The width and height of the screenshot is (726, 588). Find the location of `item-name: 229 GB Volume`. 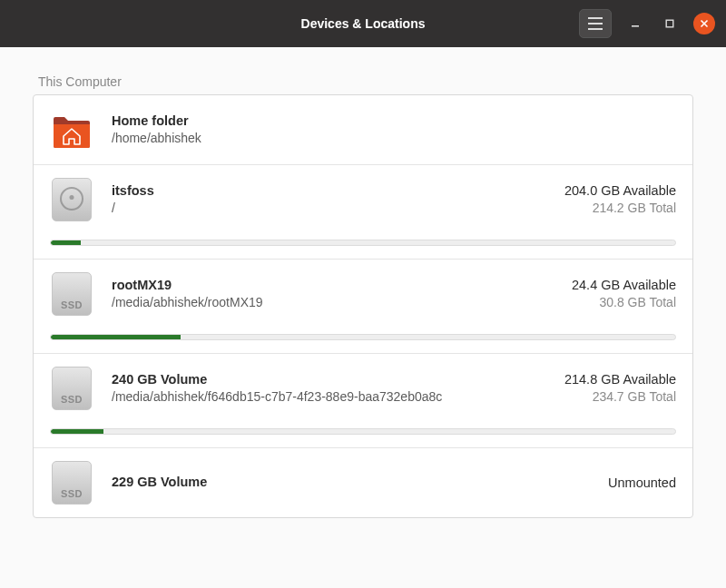

item-name: 229 GB Volume is located at coordinates (350, 483).